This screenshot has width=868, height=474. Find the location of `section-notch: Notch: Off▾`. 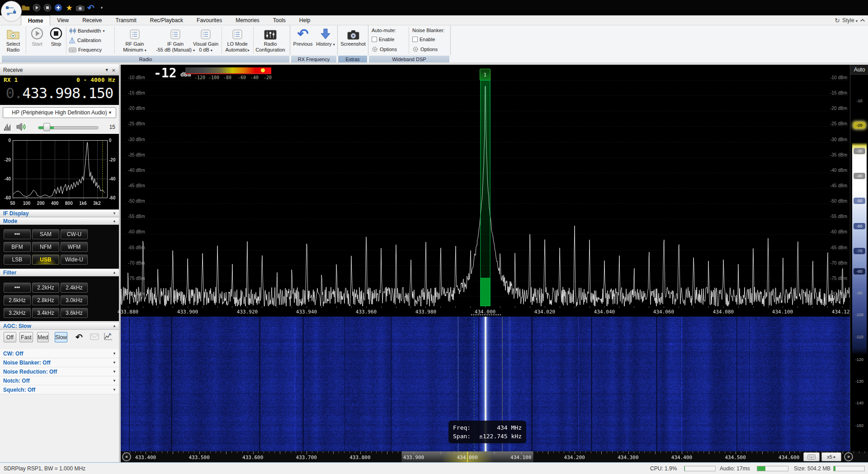

section-notch: Notch: Off▾ is located at coordinates (60, 381).